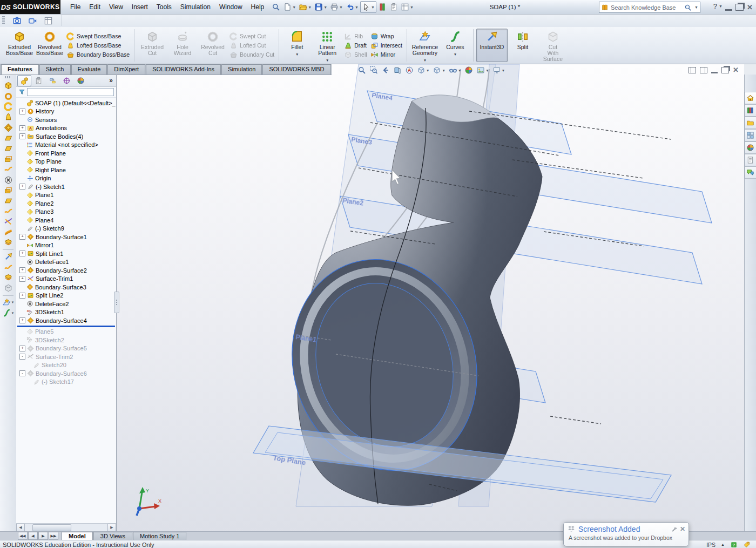  What do you see at coordinates (9, 278) in the screenshot?
I see `thickened-cut-button` at bounding box center [9, 278].